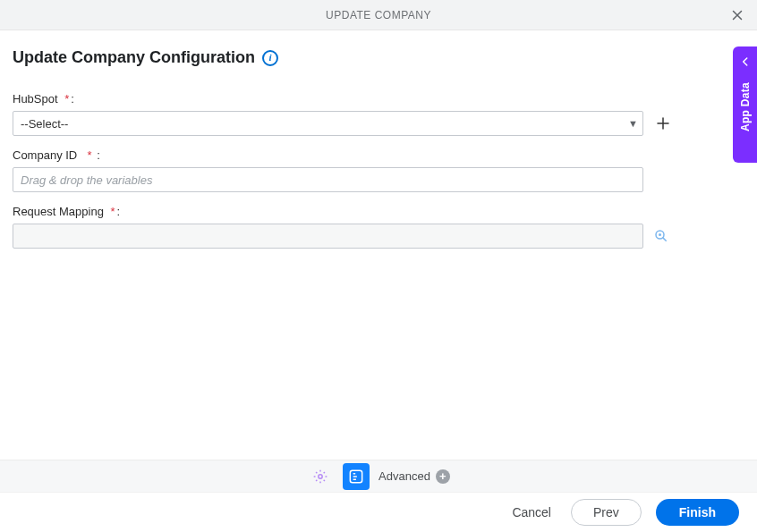  What do you see at coordinates (745, 62) in the screenshot?
I see `chevron-left-icon` at bounding box center [745, 62].